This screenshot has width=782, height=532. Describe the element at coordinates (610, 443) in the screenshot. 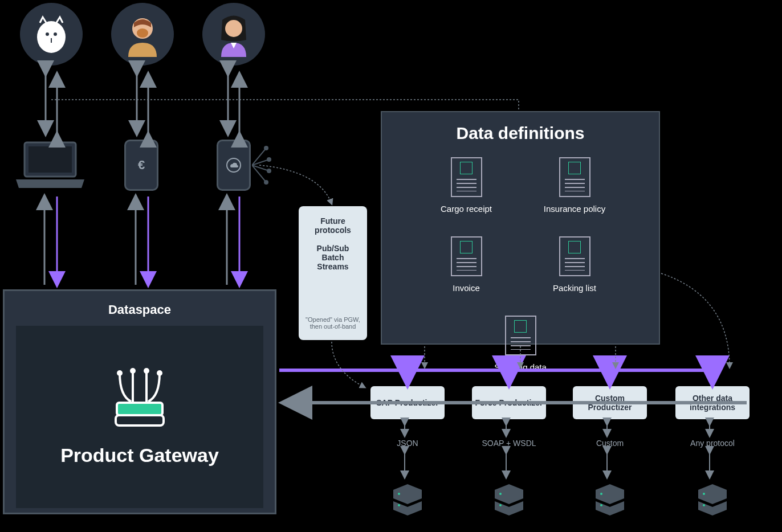

I see `protocol-custom: Custom` at that location.